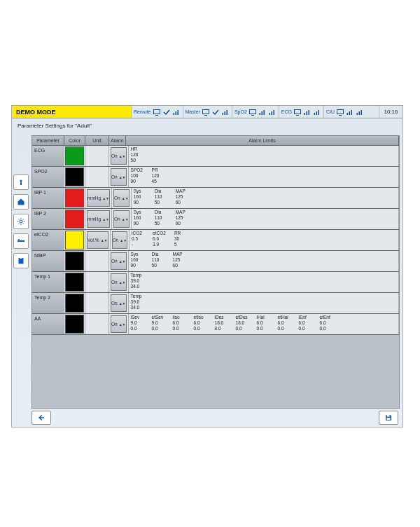 This screenshot has width=420, height=527. What do you see at coordinates (41, 418) in the screenshot?
I see `back-button` at bounding box center [41, 418].